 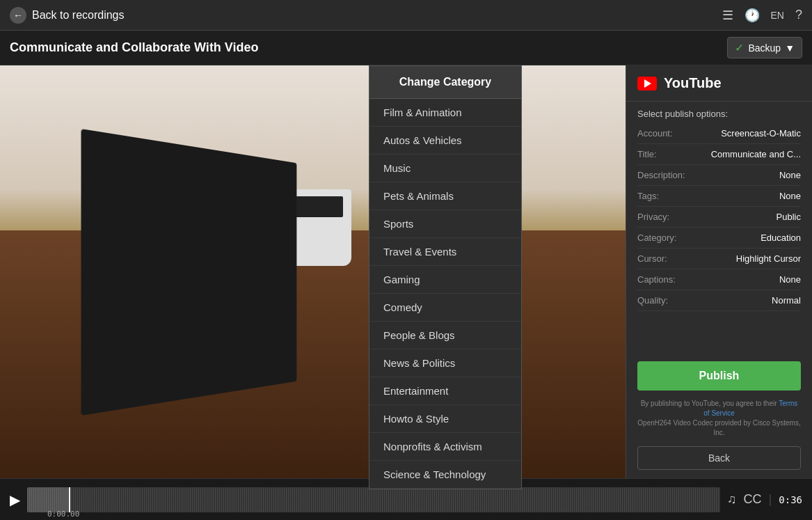 I want to click on title-value: Communicate and C..., so click(x=756, y=155).